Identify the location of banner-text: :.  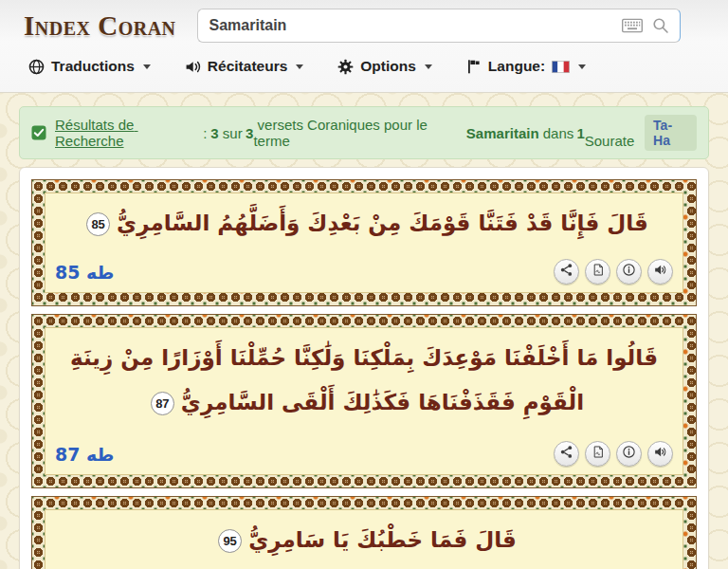
(207, 133).